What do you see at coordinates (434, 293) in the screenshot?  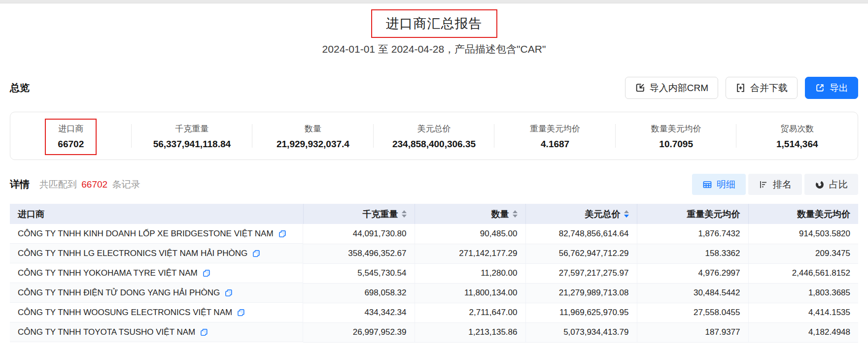 I see `table-row: CÔNG TY TNHH ĐIỆN TỬ DONG YANG HẢI PHÒNG…` at bounding box center [434, 293].